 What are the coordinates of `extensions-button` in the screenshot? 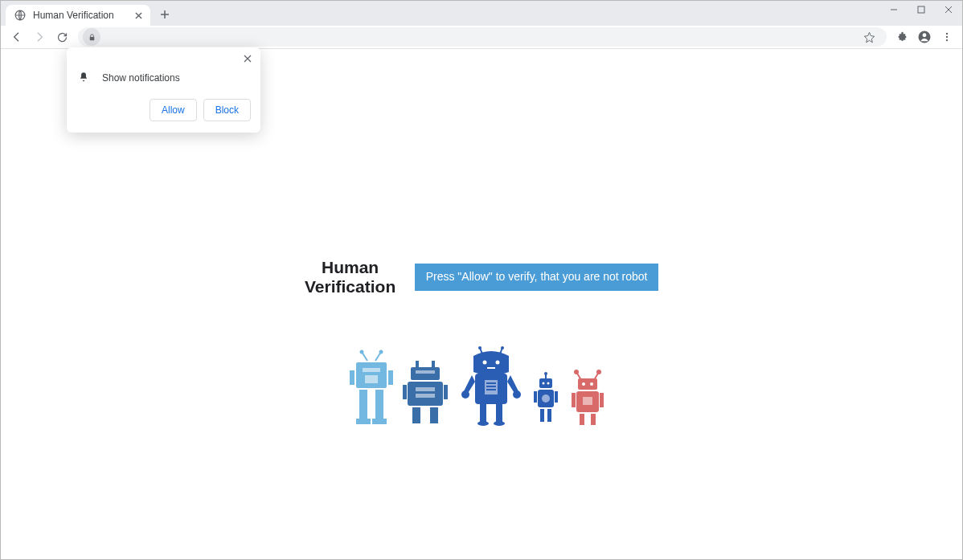 It's located at (902, 37).